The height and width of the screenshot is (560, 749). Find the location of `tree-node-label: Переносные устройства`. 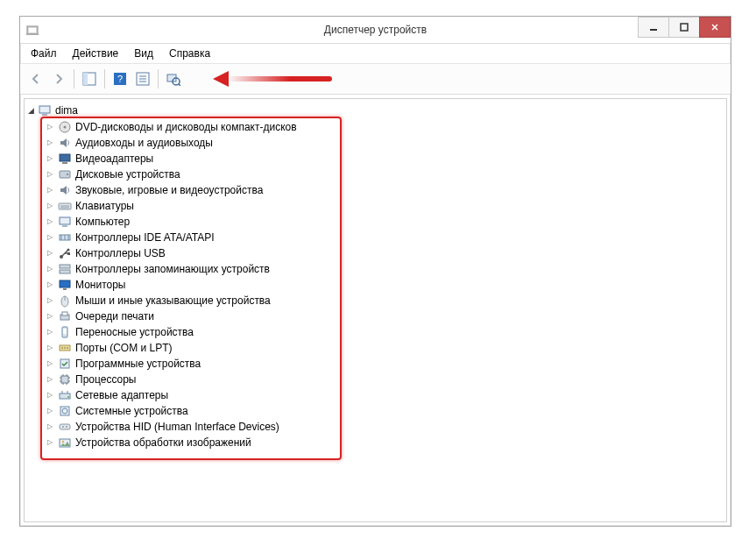

tree-node-label: Переносные устройства is located at coordinates (135, 332).